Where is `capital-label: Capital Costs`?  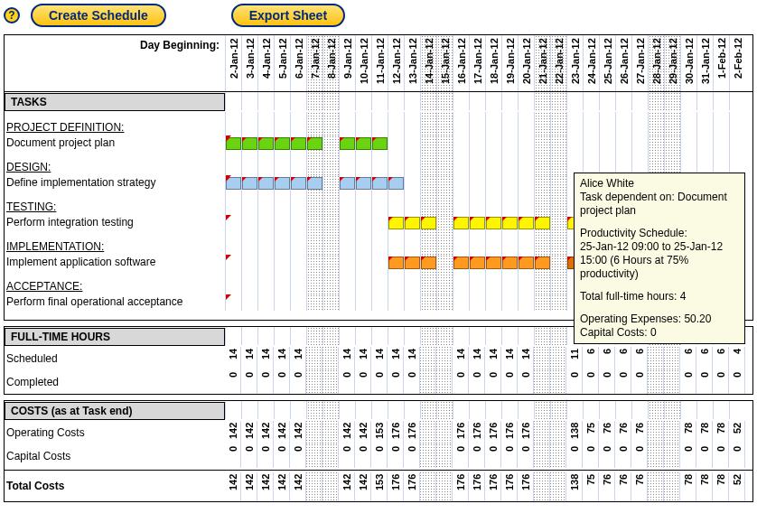
capital-label: Capital Costs is located at coordinates (115, 456).